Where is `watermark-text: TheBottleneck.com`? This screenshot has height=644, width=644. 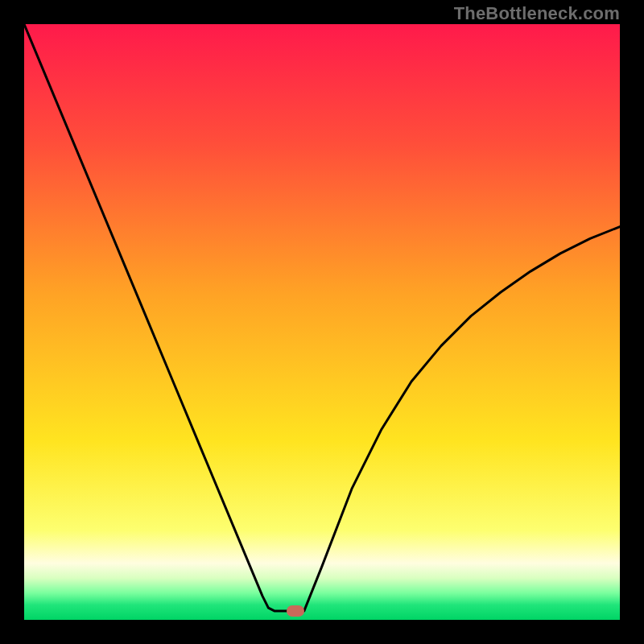
watermark-text: TheBottleneck.com is located at coordinates (537, 14).